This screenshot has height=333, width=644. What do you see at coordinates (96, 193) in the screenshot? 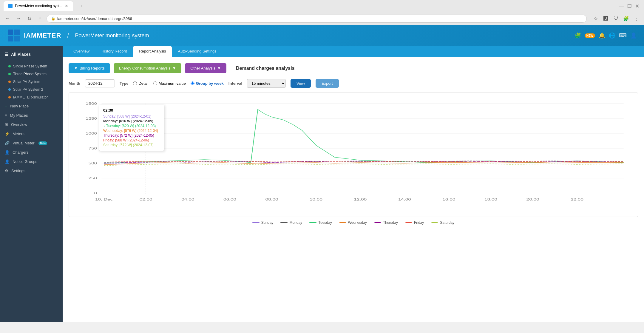
I see `svg-text: 0` at bounding box center [96, 193].